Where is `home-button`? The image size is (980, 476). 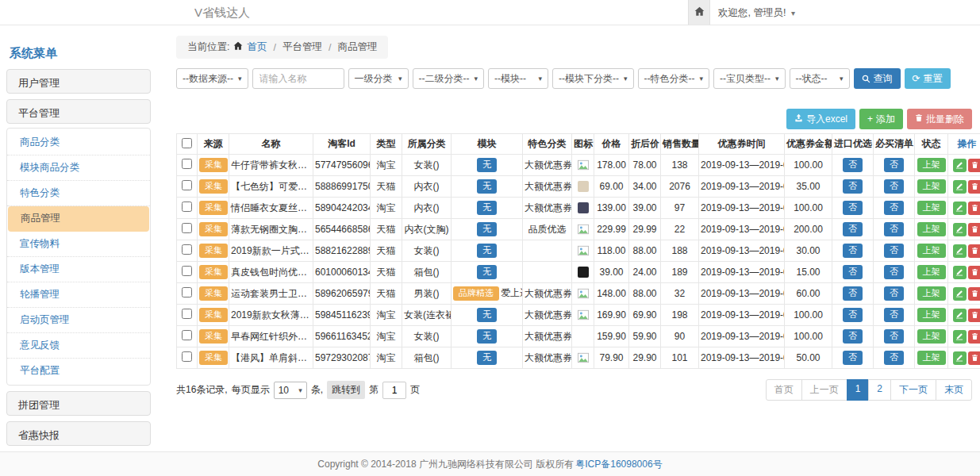 home-button is located at coordinates (699, 13).